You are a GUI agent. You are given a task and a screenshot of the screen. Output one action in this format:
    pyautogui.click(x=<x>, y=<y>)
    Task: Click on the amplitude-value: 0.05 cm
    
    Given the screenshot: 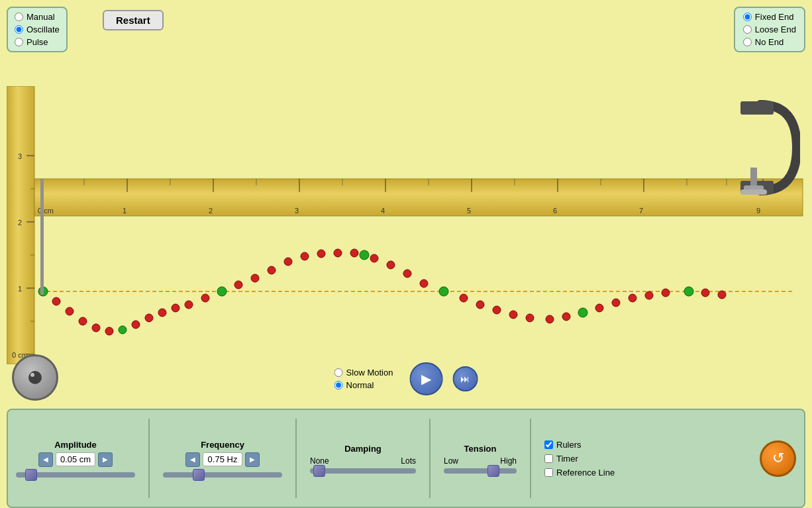 What is the action you would take?
    pyautogui.click(x=76, y=460)
    